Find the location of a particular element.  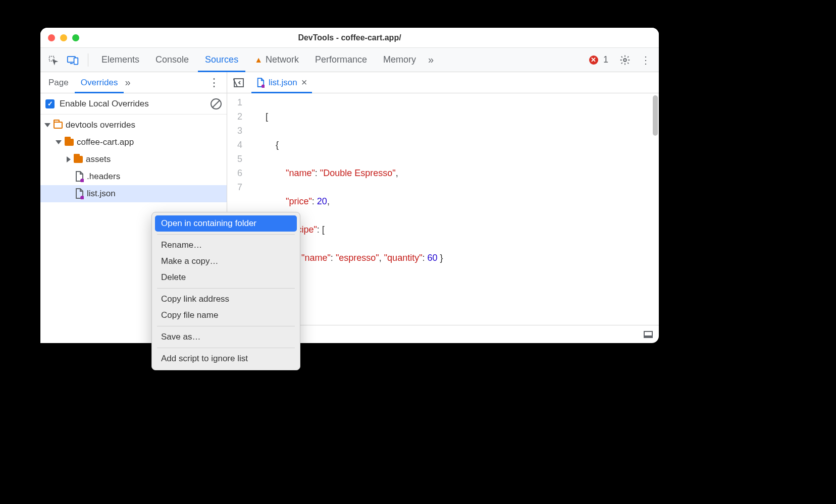

ctx-copy-link: Copy link address is located at coordinates (226, 299).